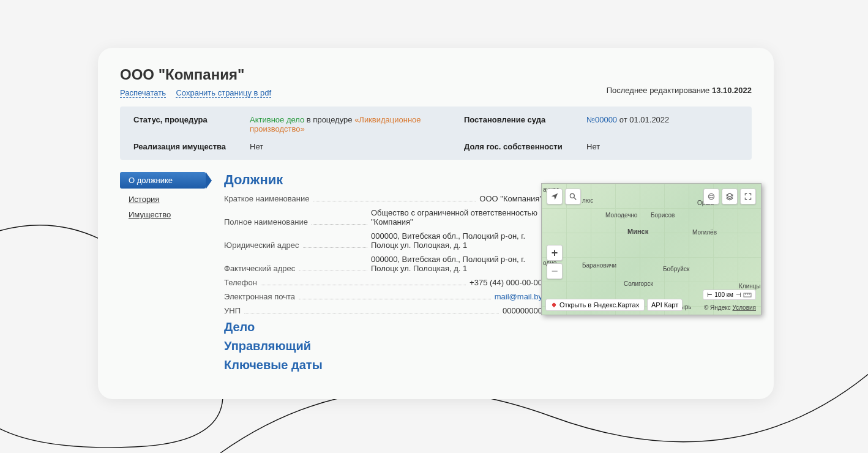  What do you see at coordinates (488, 327) in the screenshot?
I see `section-case-title: Дело` at bounding box center [488, 327].